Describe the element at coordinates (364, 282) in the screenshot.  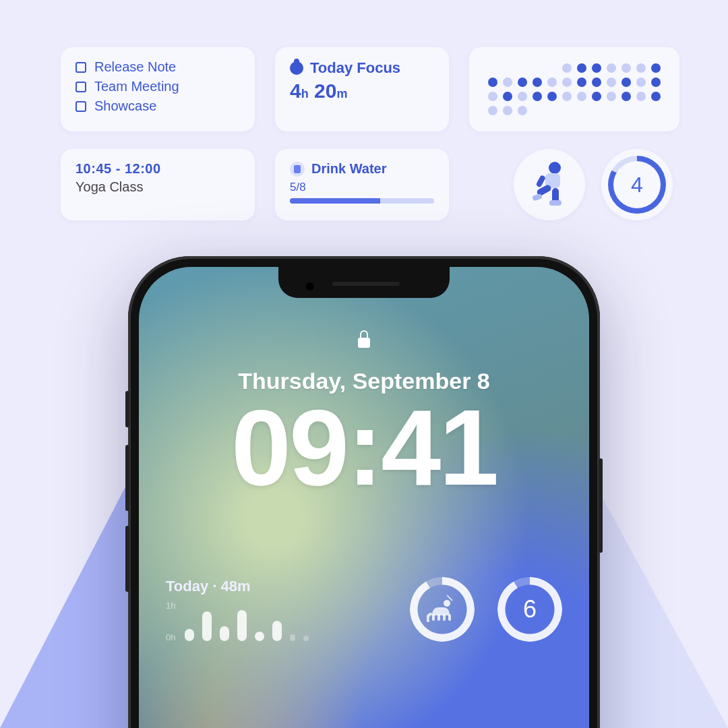
I see `notch` at that location.